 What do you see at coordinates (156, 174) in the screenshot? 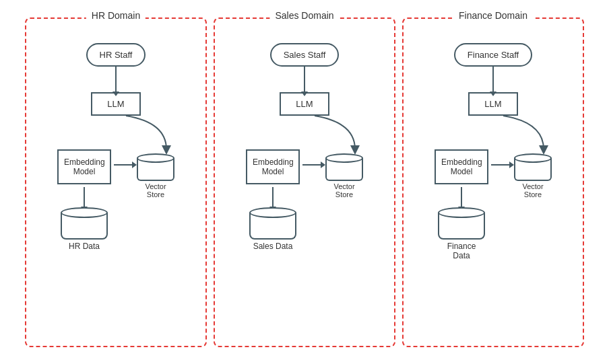
I see `hr-right-col: VectorStore` at bounding box center [156, 174].